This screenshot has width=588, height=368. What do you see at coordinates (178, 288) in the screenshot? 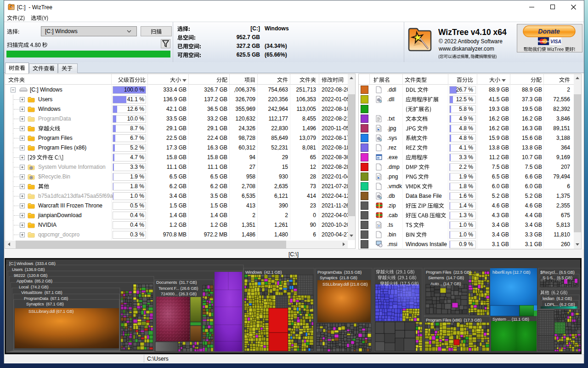
I see `svg-text: Tencent F... (26.6 GB)` at bounding box center [178, 288].